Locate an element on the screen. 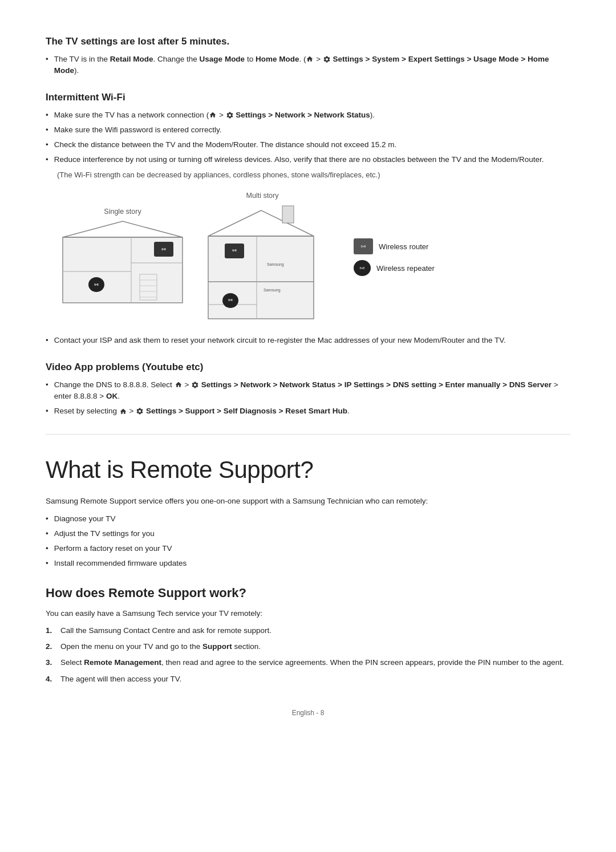 The height and width of the screenshot is (852, 616). step-3: 3. Select Remote Management, then read a… is located at coordinates (308, 663).